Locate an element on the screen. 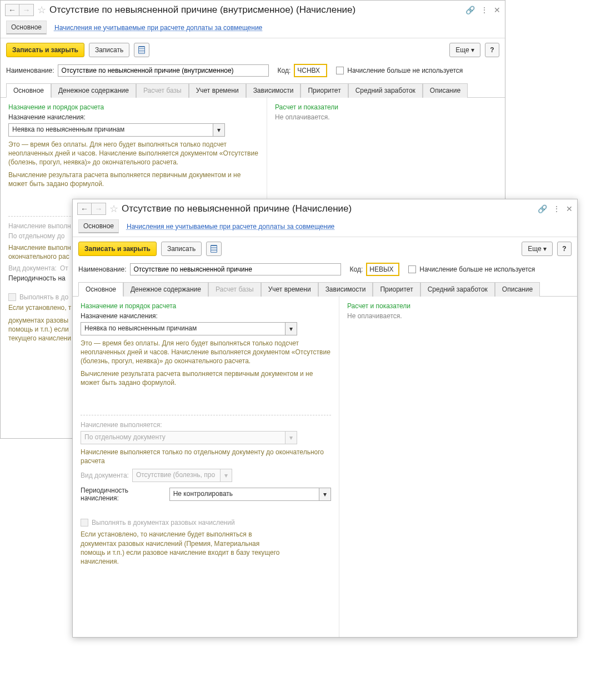  window-title: Отсутствие по невыясненной причине (внут… is located at coordinates (258, 10).